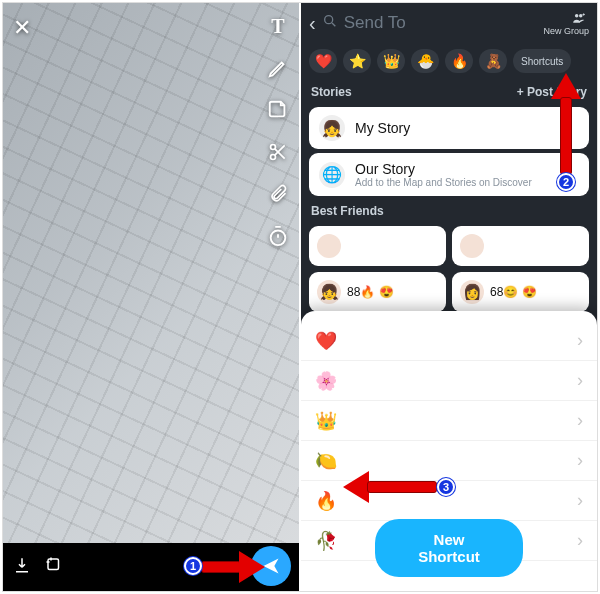 The image size is (600, 594). Describe the element at coordinates (391, 61) in the screenshot. I see `chip-crown: 👑` at that location.